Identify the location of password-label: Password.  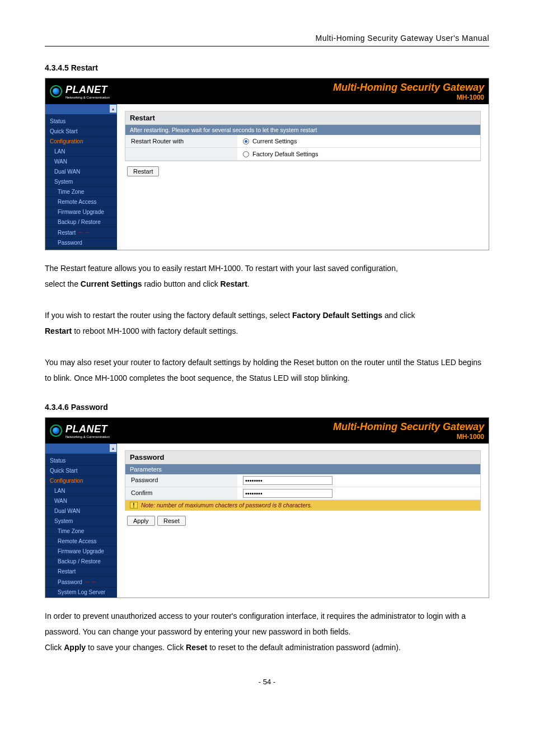
(181, 480).